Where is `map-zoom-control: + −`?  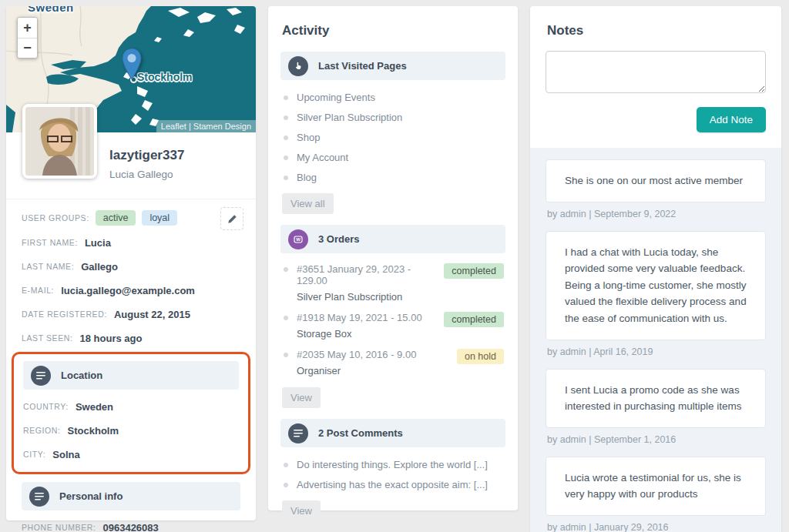
map-zoom-control: + − is located at coordinates (28, 38).